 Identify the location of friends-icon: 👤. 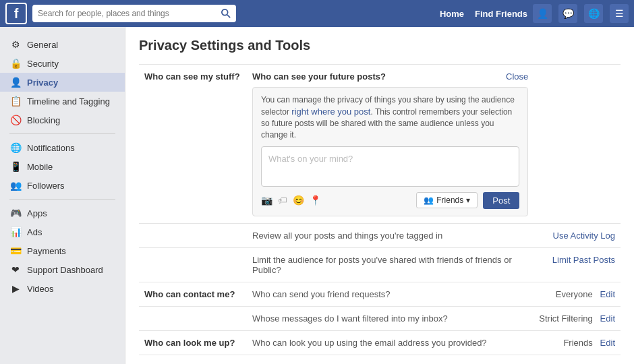
(542, 13).